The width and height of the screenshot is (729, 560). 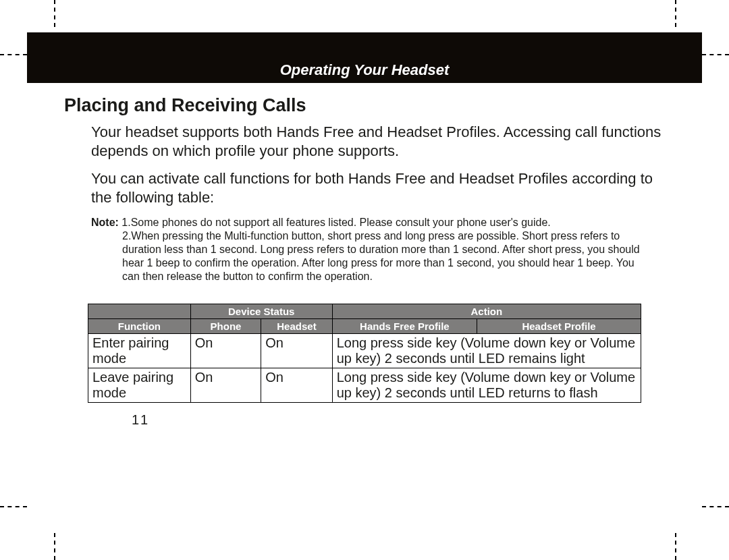 I want to click on header-phone: Phone, so click(x=225, y=327).